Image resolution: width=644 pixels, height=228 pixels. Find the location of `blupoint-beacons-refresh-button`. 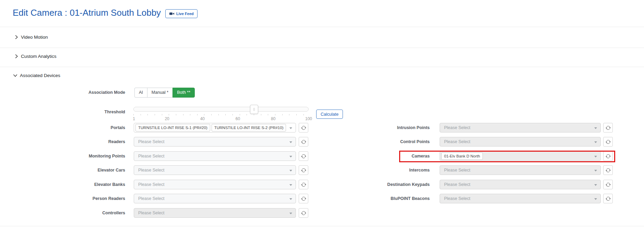

blupoint-beacons-refresh-button is located at coordinates (608, 199).